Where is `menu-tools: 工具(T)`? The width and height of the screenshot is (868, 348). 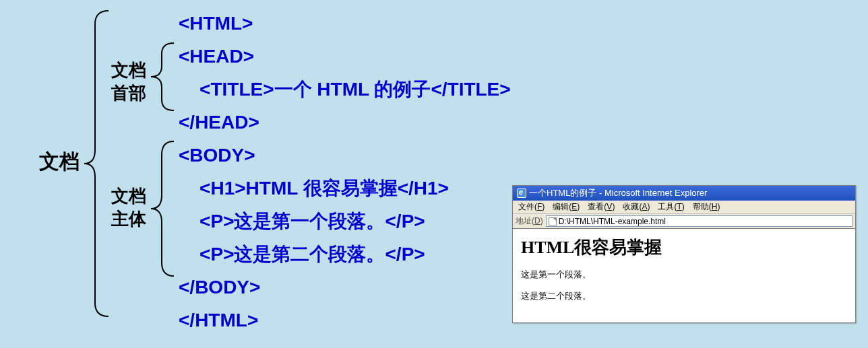
menu-tools: 工具(T) is located at coordinates (671, 207).